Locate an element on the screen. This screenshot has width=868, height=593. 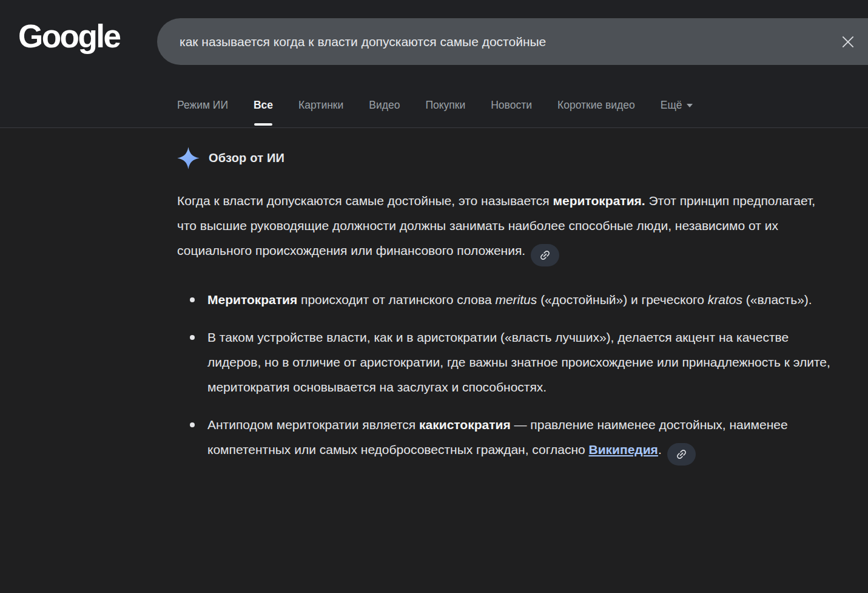
paragraph-bold-term: меритократия. is located at coordinates (599, 200).